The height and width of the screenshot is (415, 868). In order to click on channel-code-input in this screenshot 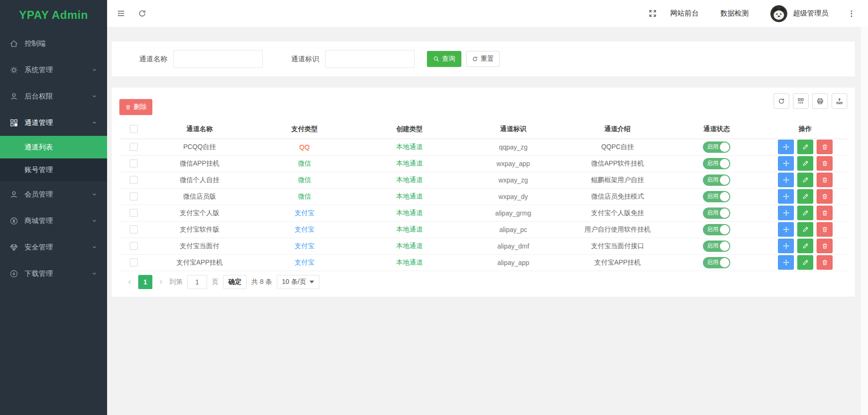, I will do `click(370, 59)`.